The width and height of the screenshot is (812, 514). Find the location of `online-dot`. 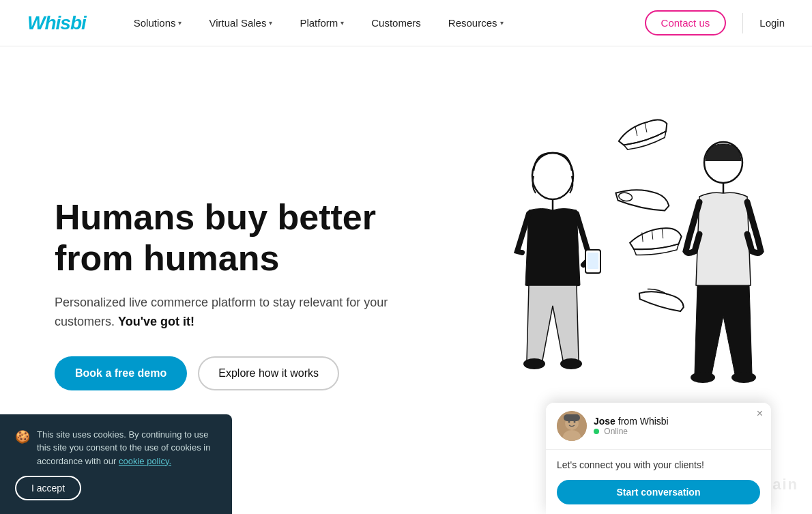

online-dot is located at coordinates (596, 431).